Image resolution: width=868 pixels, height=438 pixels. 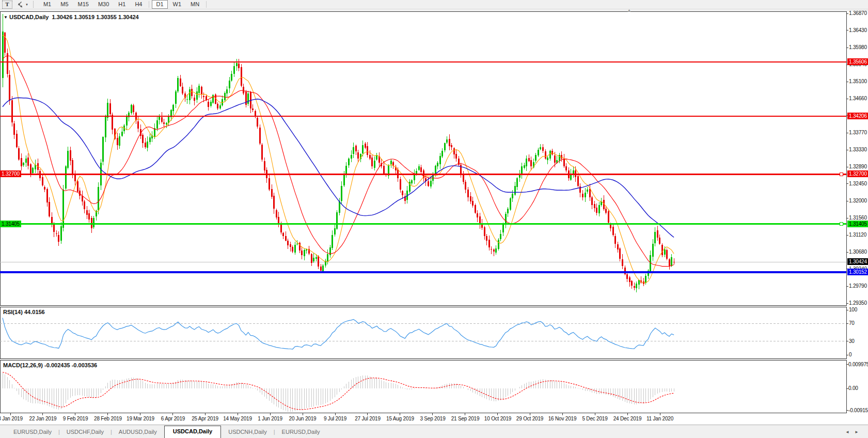 I want to click on timeframe-button-h1: H1, so click(x=122, y=4).